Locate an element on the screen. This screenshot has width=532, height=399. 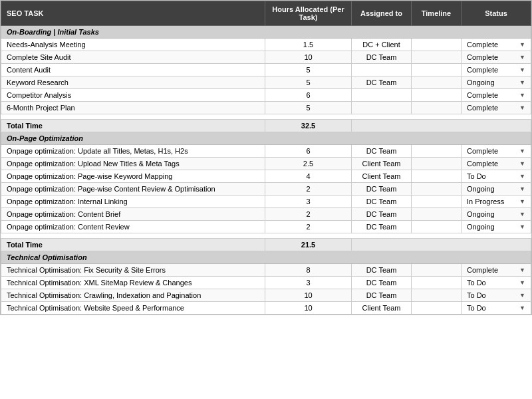
hours-value: 4 is located at coordinates (309, 177).